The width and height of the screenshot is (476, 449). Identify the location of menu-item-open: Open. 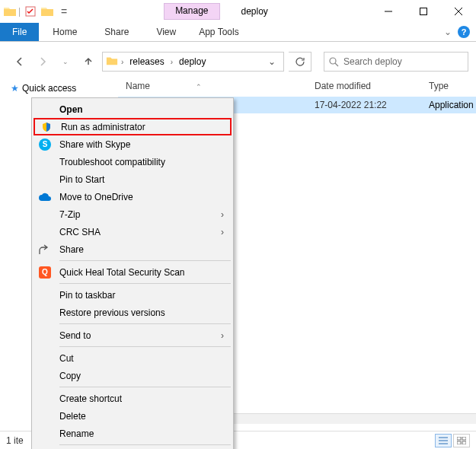
(133, 110).